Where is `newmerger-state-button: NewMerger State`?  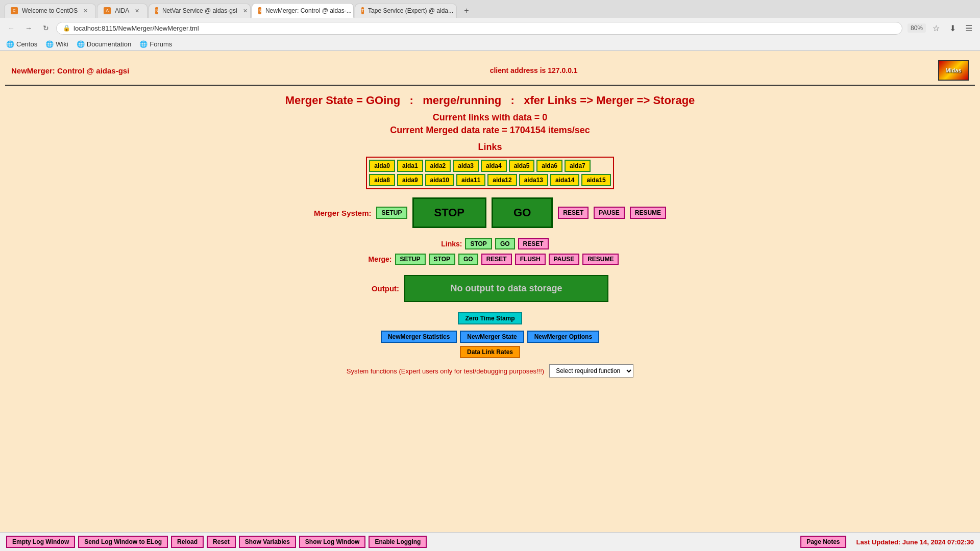 newmerger-state-button: NewMerger State is located at coordinates (492, 337).